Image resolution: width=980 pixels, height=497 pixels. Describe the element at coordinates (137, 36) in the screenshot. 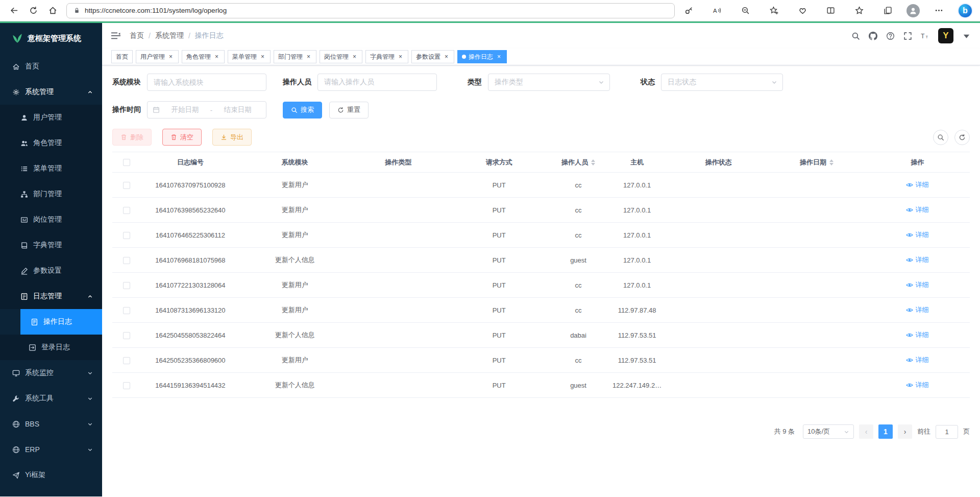

I see `breadcrumb-item: 首页` at that location.